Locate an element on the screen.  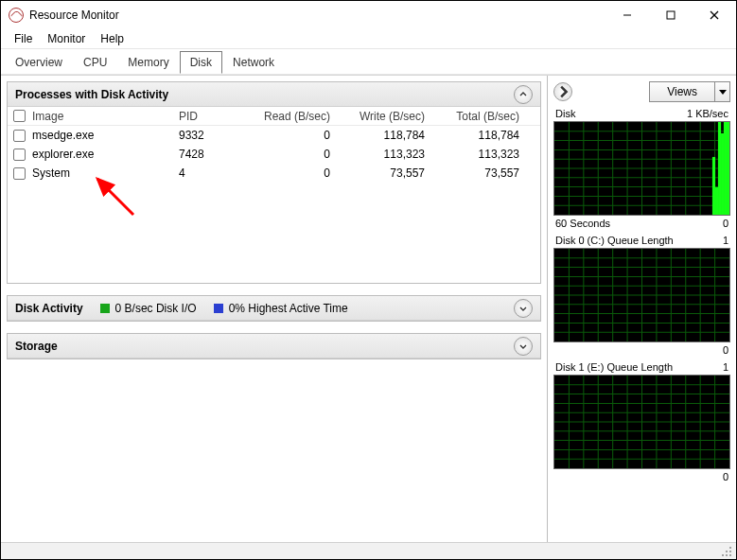
graph-bottom-left: 60 Seconds is located at coordinates (583, 223).